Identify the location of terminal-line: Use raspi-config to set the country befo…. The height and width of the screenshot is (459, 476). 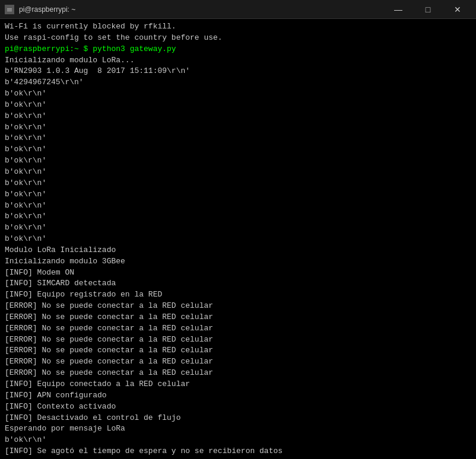
(238, 38).